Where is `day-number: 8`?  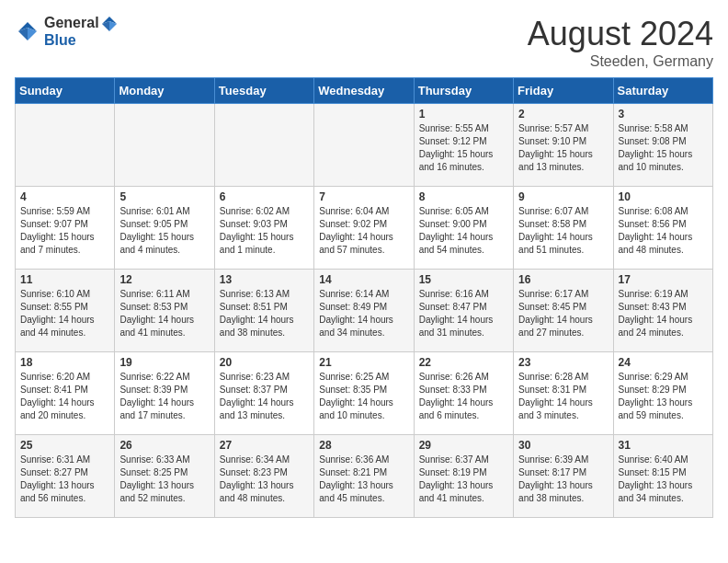 day-number: 8 is located at coordinates (463, 197).